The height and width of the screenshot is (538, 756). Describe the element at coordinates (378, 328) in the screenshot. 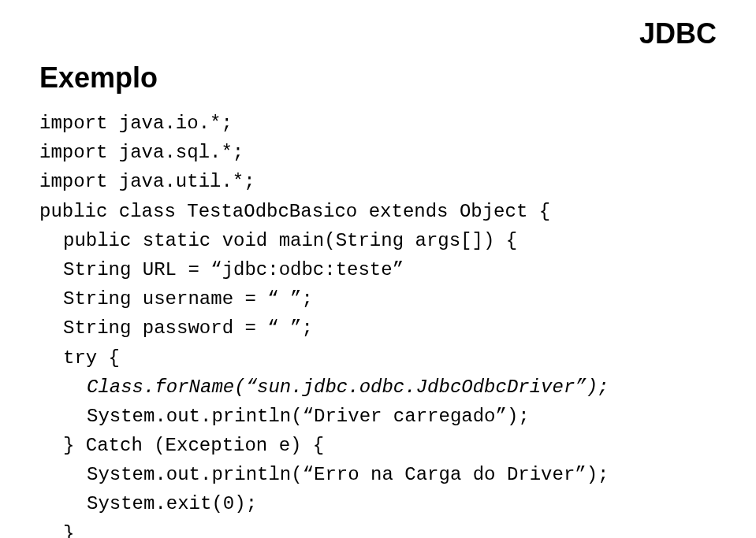

I see `code-line: String password = “ ”;` at that location.